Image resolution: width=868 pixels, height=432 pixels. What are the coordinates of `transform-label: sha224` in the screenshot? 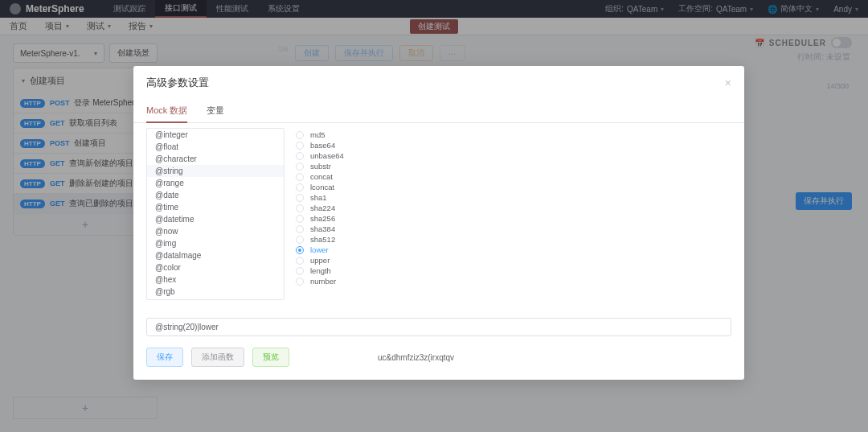 It's located at (323, 208).